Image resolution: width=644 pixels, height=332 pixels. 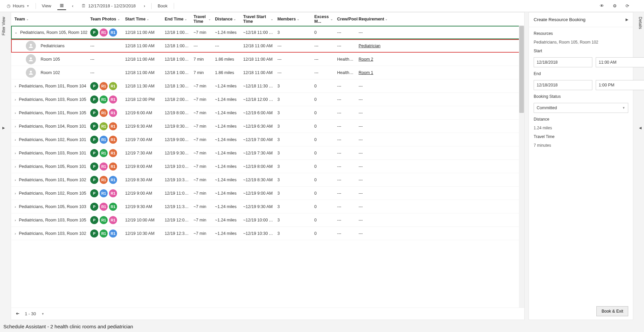 I want to click on data-cell: 12/19 11:30 ..., so click(x=177, y=207).